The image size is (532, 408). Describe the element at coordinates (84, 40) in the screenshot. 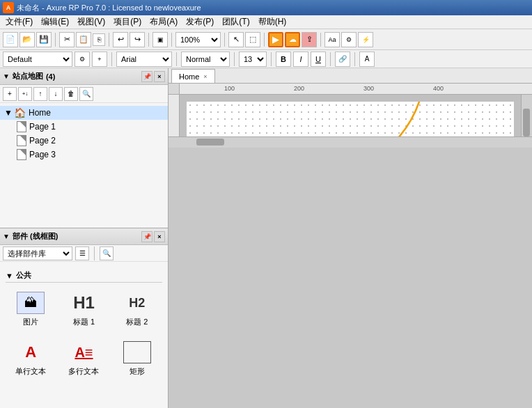

I see `copy-button: 📋` at that location.